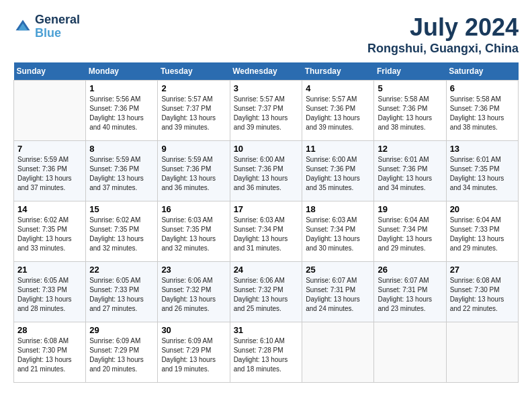  Describe the element at coordinates (50, 234) in the screenshot. I see `cell-info: Sunrise: 6:02 AMSunset: 7:35 PMDaylight:…` at that location.